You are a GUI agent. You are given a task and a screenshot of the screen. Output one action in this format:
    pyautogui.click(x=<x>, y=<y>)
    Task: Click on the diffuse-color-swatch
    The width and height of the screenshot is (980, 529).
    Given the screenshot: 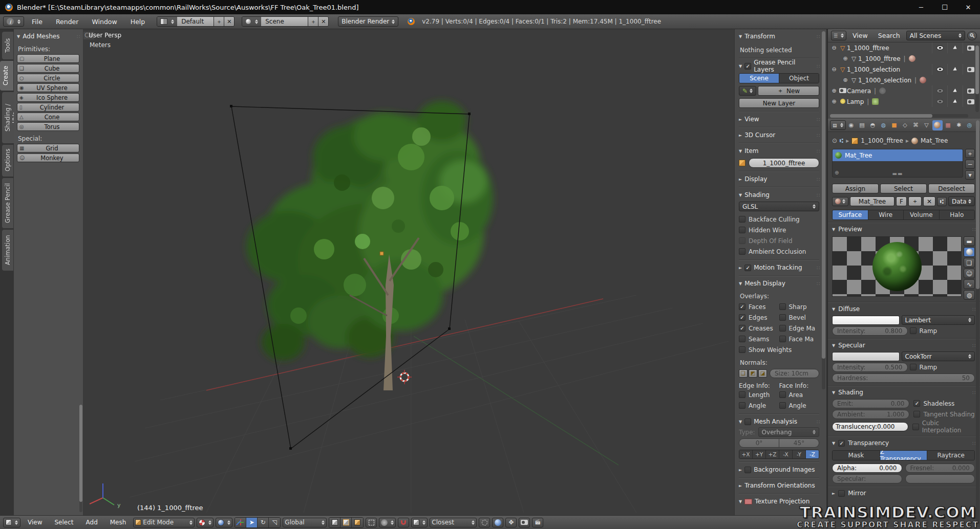 What is the action you would take?
    pyautogui.click(x=866, y=320)
    